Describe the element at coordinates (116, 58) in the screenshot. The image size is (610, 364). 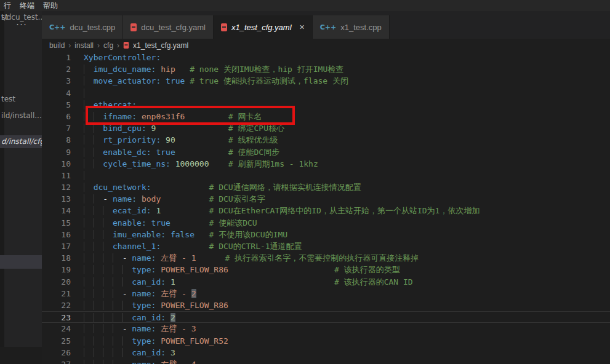
I see `line-code: XyberController:` at that location.